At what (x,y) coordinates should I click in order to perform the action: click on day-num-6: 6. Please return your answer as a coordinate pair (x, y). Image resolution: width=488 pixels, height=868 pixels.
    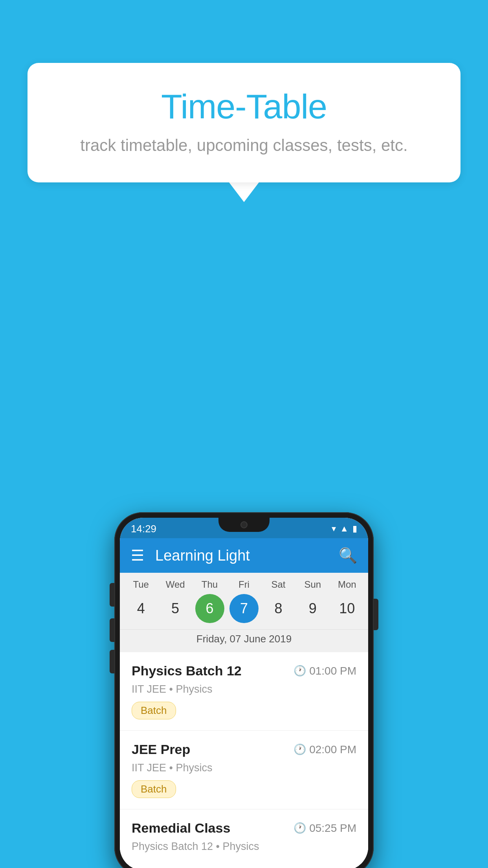
    Looking at the image, I should click on (210, 609).